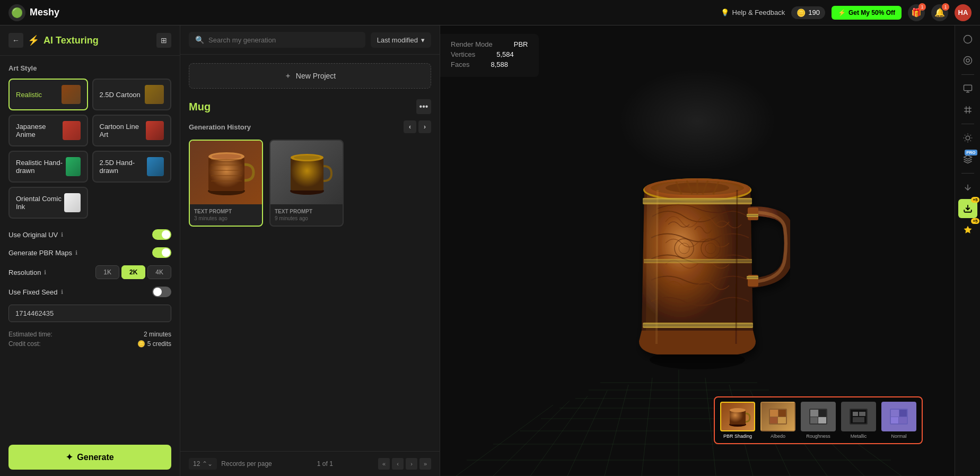  Describe the element at coordinates (384, 464) in the screenshot. I see `page-first-button: «` at that location.